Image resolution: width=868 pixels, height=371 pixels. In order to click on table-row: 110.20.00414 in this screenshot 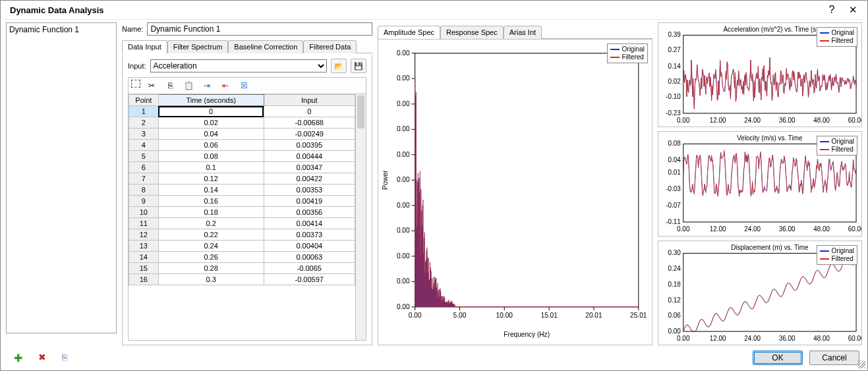, I will do `click(243, 224)`.